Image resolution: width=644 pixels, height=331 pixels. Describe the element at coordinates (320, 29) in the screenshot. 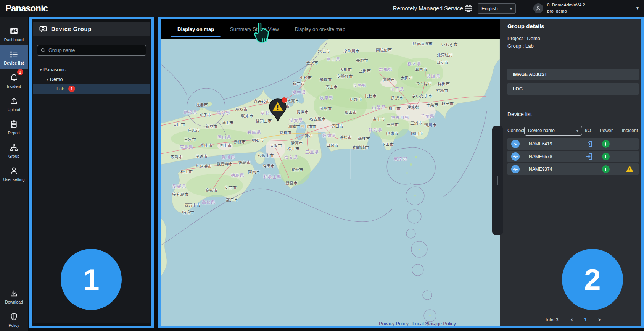

I see `tab-display-on-on-site-map: Display on on-site map` at that location.